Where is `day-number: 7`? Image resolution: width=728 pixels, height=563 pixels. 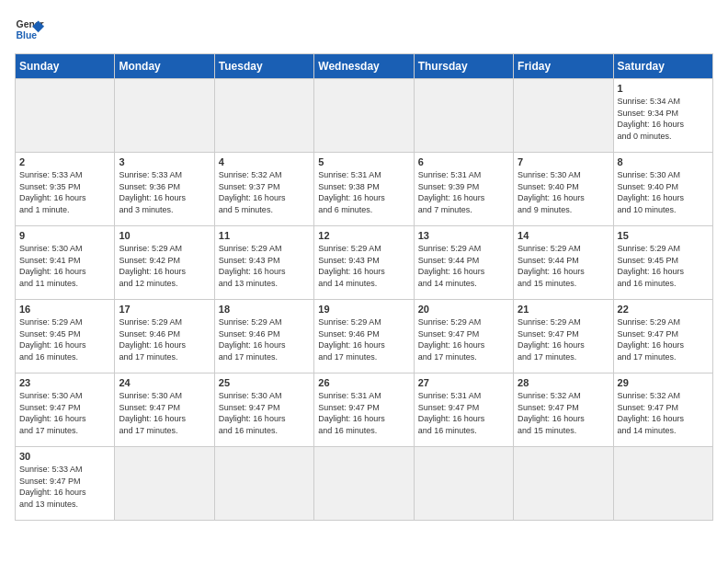
day-number: 7 is located at coordinates (563, 162).